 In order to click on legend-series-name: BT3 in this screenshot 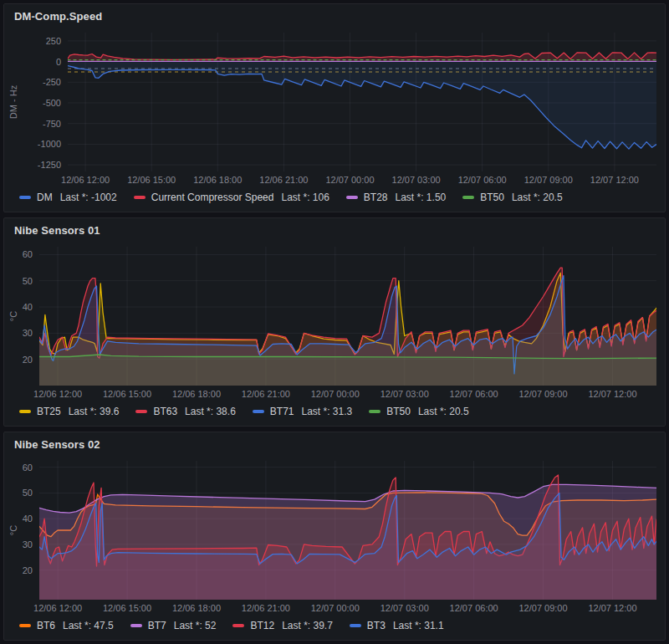, I will do `click(376, 626)`.